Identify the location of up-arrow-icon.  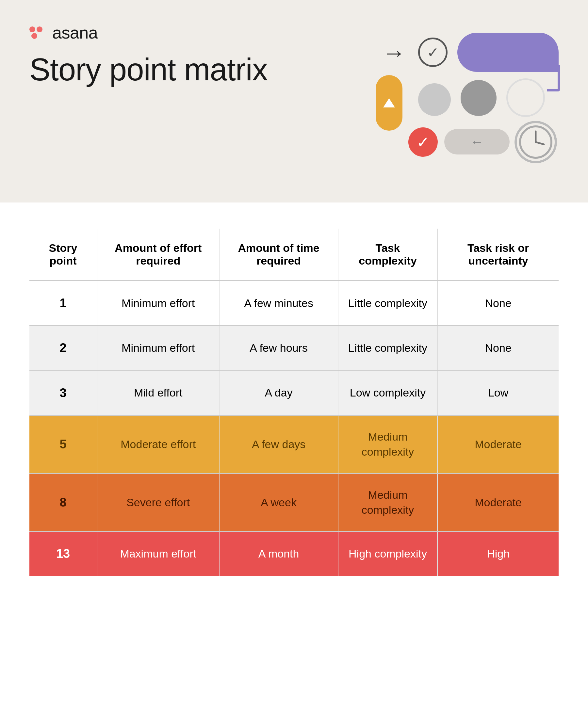
(389, 103).